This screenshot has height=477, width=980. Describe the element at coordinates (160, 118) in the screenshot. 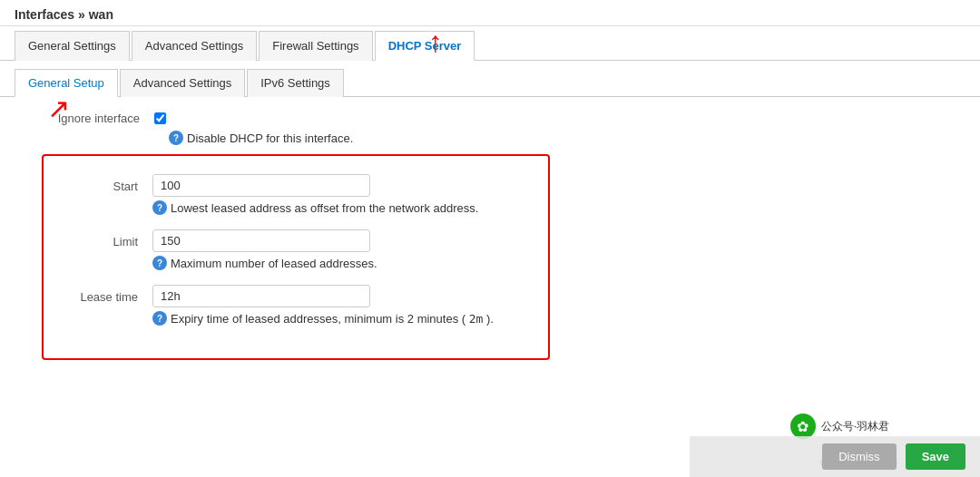

I see `ignore-interface-checkbox` at that location.